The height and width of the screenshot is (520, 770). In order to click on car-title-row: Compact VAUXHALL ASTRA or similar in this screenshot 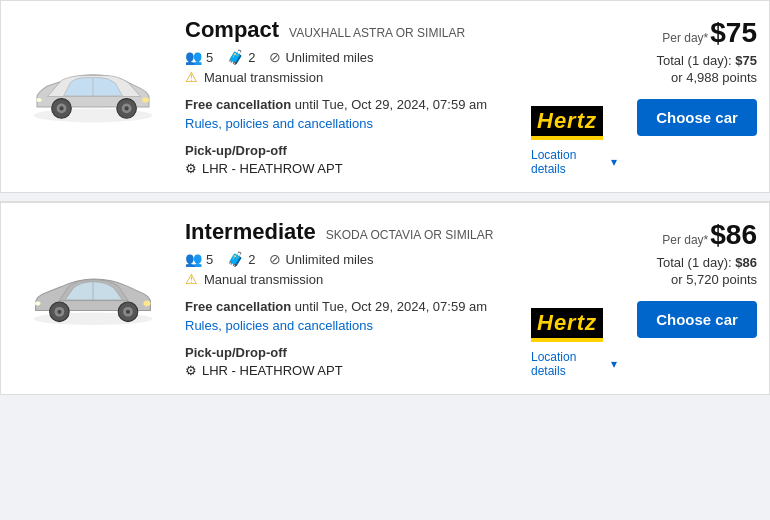, I will do `click(350, 30)`.